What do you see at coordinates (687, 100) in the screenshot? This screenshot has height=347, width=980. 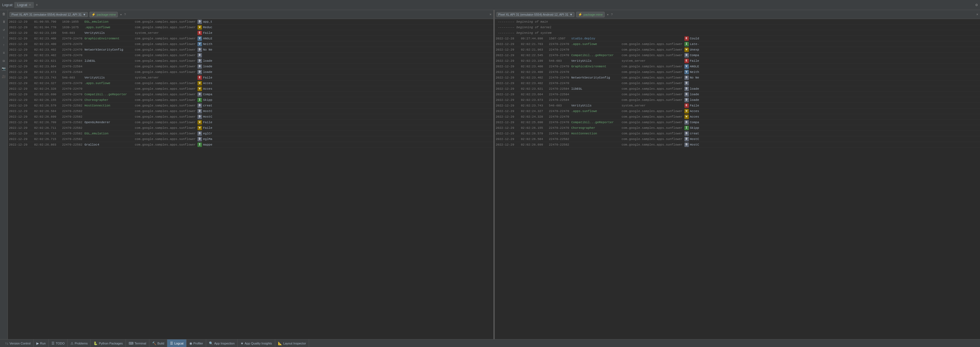 I see `log-level-badge: D` at bounding box center [687, 100].